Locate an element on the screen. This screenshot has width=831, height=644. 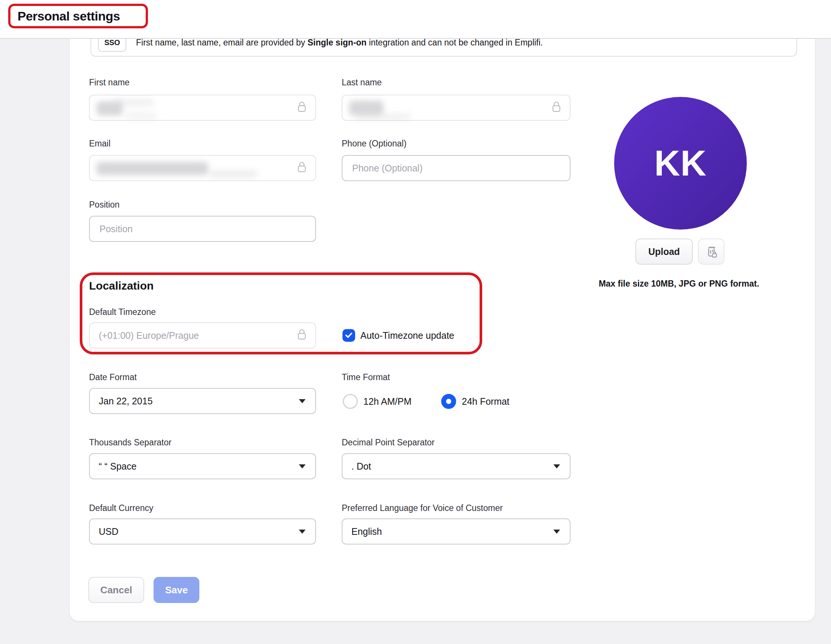
thousands-separator-value: “ “ Space is located at coordinates (118, 467).